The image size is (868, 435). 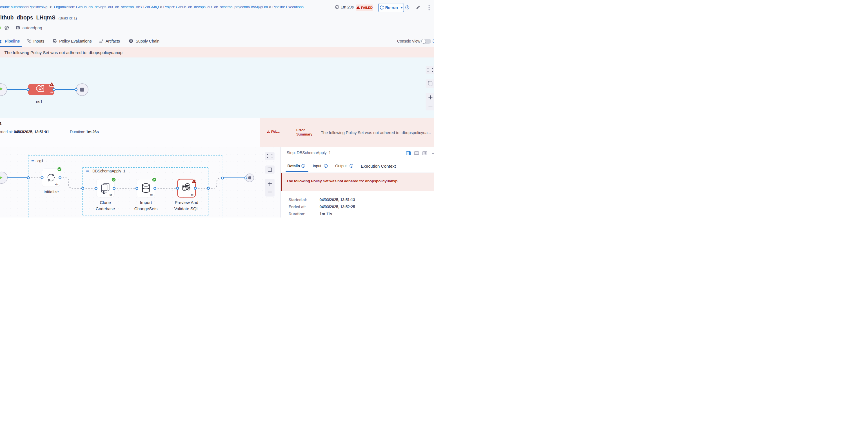 I want to click on svg-text: cg1, so click(x=40, y=160).